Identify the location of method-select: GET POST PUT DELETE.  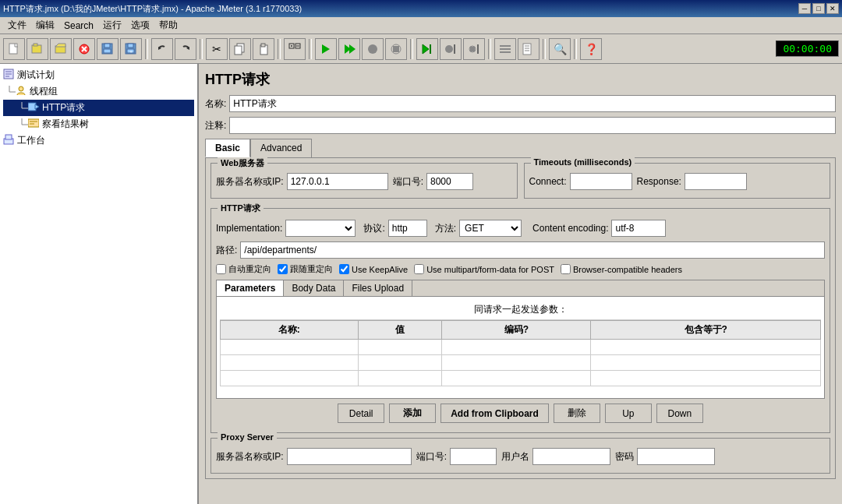
(490, 228).